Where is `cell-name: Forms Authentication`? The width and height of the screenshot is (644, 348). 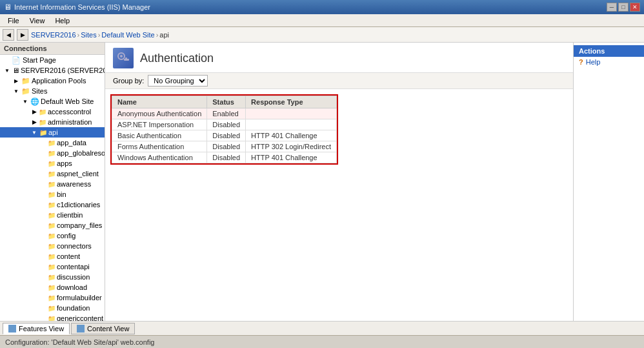 cell-name: Forms Authentication is located at coordinates (160, 147).